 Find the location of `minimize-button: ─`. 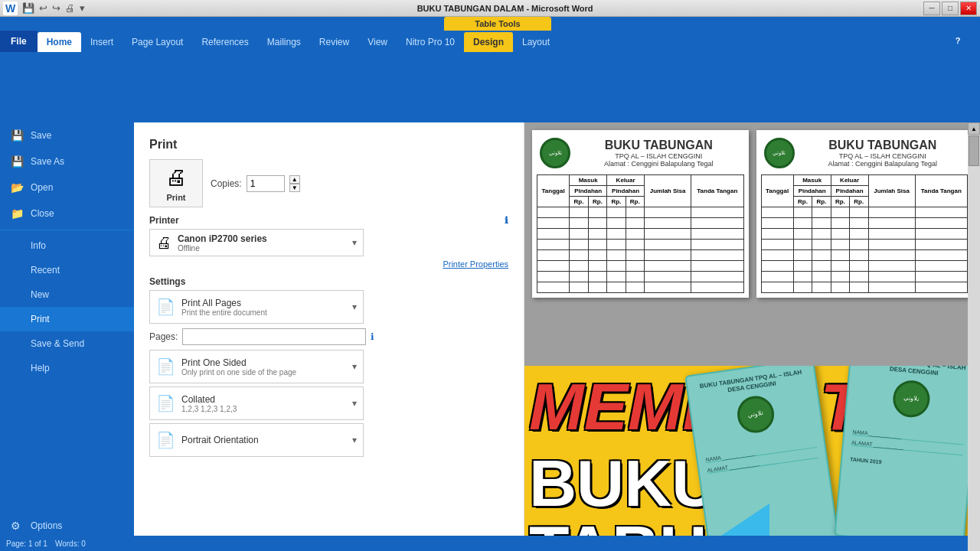

minimize-button: ─ is located at coordinates (932, 8).